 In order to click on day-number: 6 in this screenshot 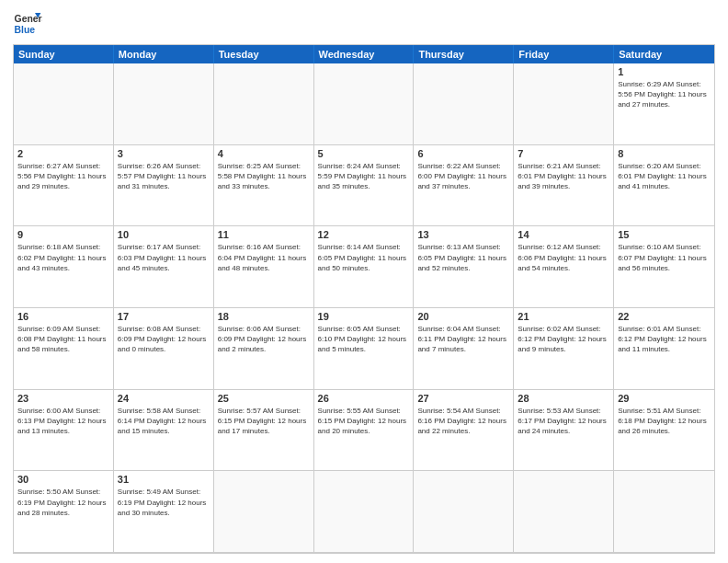, I will do `click(463, 154)`.